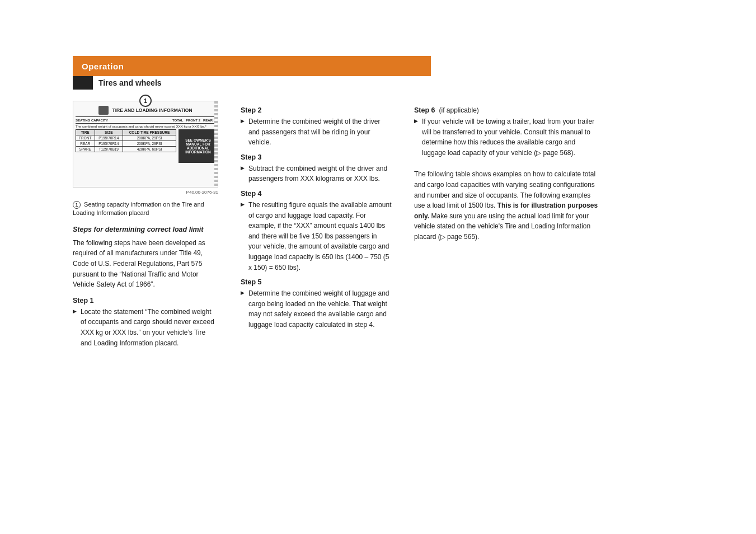 Image resolution: width=756 pixels, height=534 pixels. Describe the element at coordinates (126, 144) in the screenshot. I see `table-row: REAR P195/70R14 200KPA, 29PSI` at that location.